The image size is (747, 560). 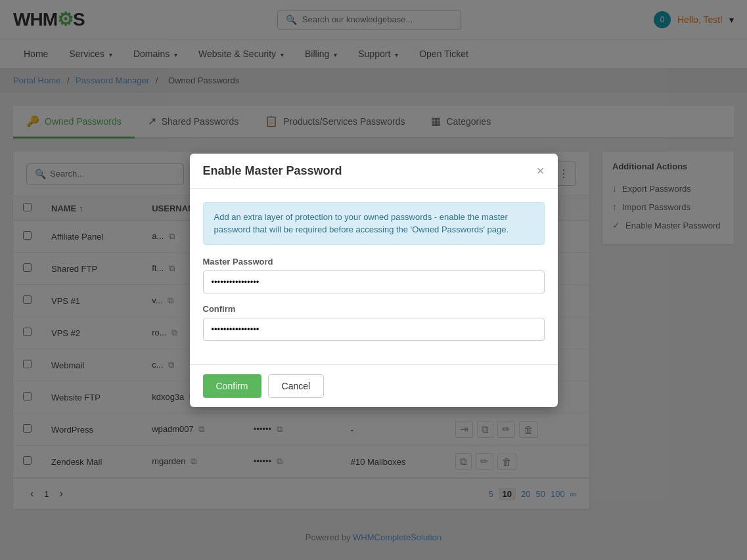 I want to click on modal-close-button: ×, so click(x=541, y=171).